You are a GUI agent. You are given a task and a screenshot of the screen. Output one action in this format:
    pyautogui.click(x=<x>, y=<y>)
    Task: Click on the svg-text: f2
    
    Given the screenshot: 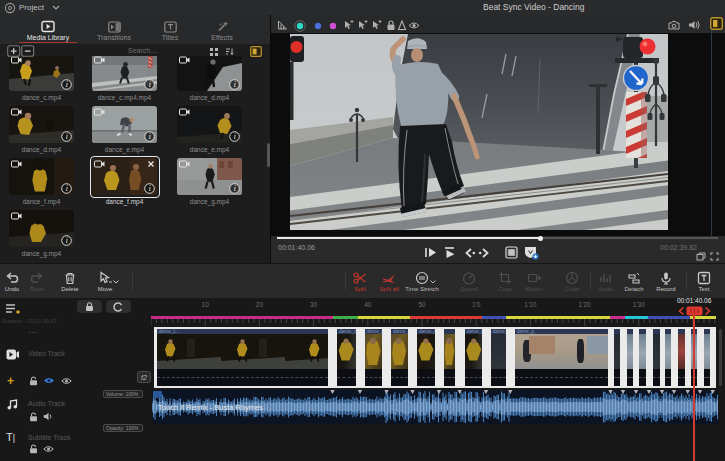 What is the action you would take?
    pyautogui.click(x=144, y=378)
    